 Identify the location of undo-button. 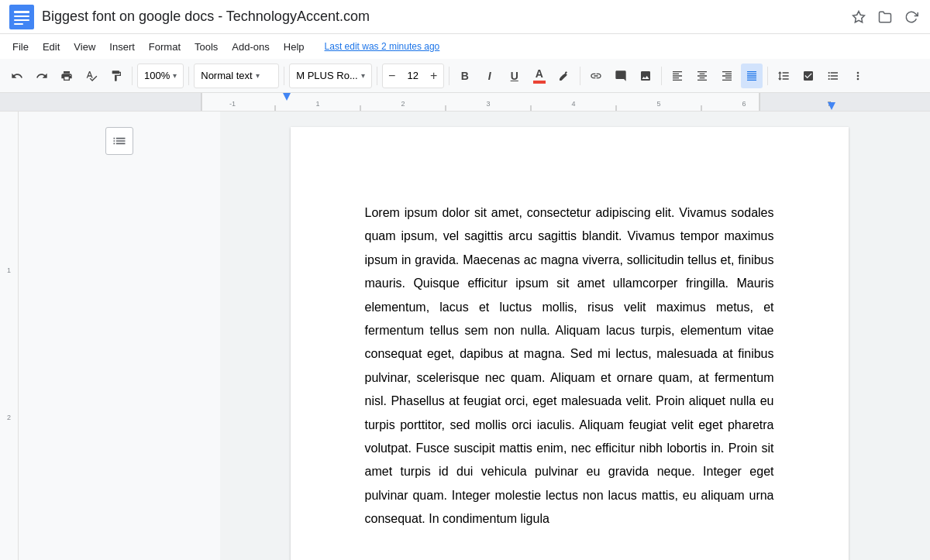
(17, 76).